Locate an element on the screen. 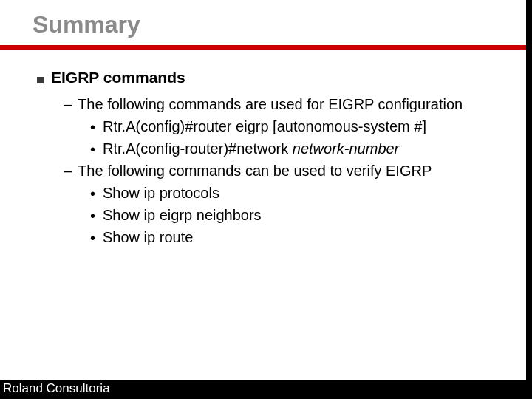 The height and width of the screenshot is (399, 532). command-text: Show ip protocols is located at coordinates (161, 193).